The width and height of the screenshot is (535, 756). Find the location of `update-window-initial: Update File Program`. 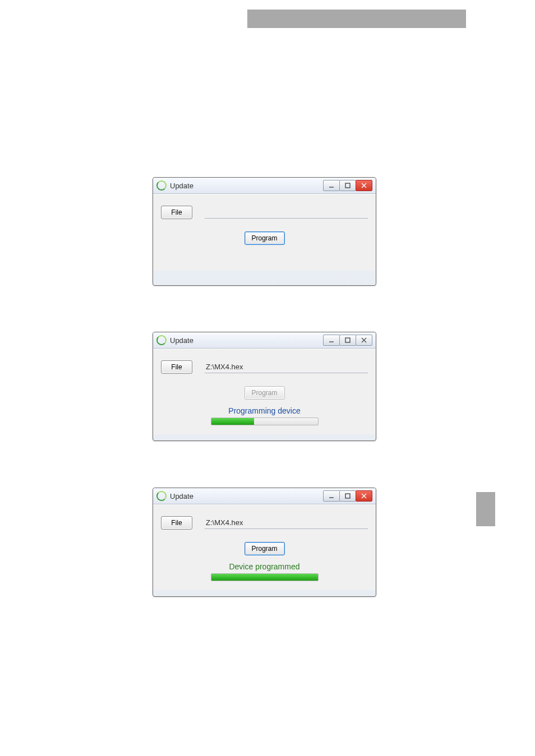

update-window-initial: Update File Program is located at coordinates (265, 231).